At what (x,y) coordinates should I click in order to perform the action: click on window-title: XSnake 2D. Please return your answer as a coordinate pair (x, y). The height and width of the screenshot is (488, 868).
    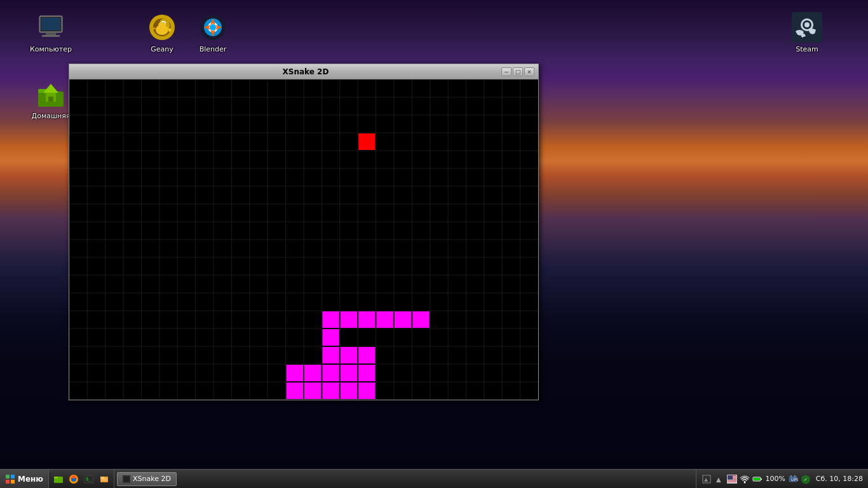
    Looking at the image, I should click on (306, 72).